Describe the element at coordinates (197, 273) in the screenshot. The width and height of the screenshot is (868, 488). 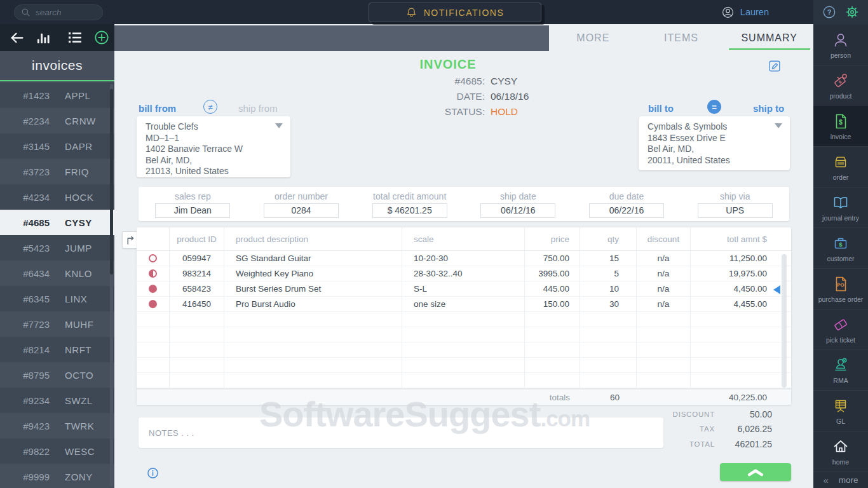
I see `cell-product-id: 983214` at that location.